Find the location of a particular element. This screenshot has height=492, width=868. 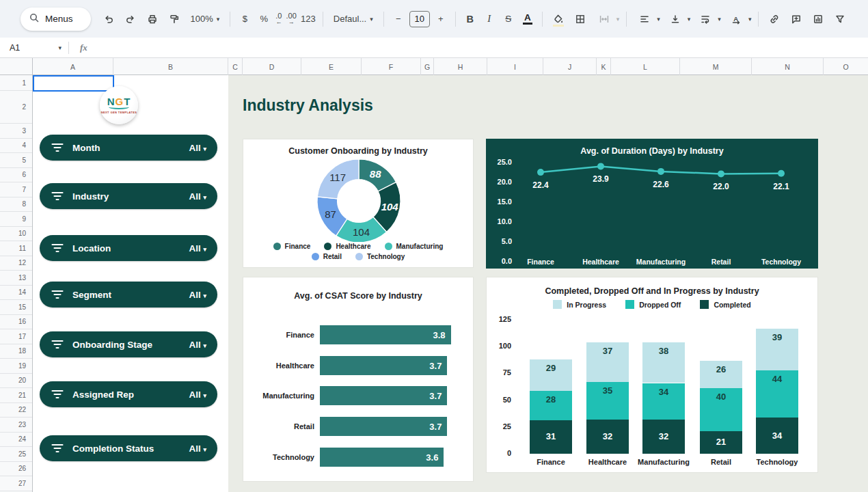

zoom-select: 100%▾ is located at coordinates (205, 19).